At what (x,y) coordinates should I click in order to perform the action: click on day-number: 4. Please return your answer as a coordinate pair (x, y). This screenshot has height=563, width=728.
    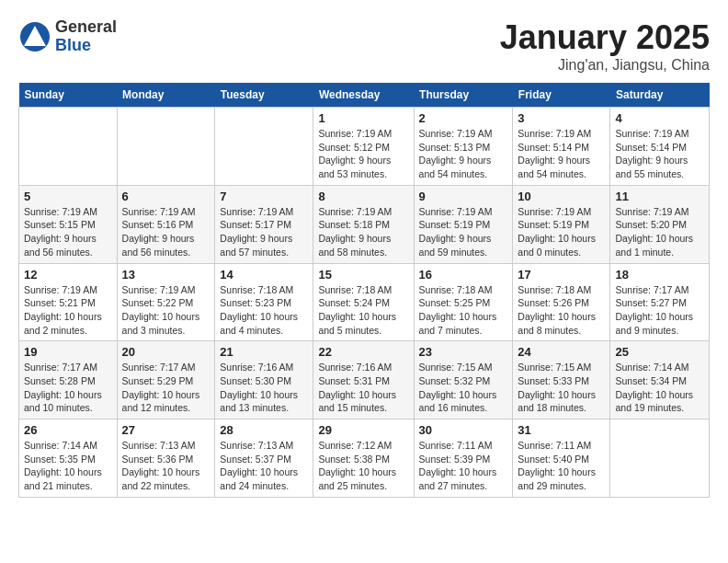
    Looking at the image, I should click on (660, 118).